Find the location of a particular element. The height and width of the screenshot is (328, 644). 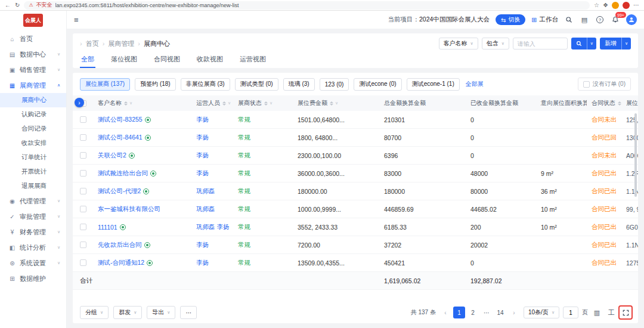

column-header: 运营人员 ∨ is located at coordinates (212, 103).